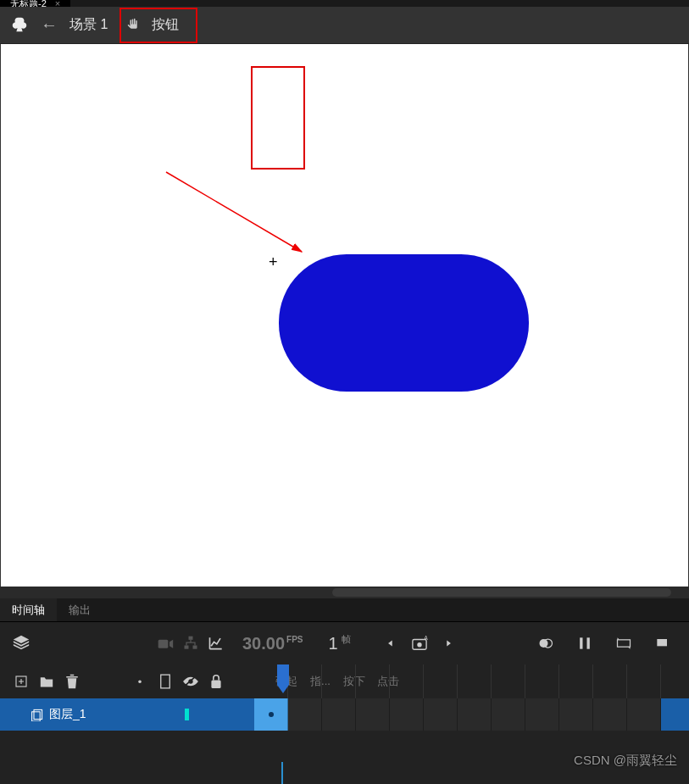  Describe the element at coordinates (88, 25) in the screenshot. I see `breadcrumb-scene: 场景 1` at that location.